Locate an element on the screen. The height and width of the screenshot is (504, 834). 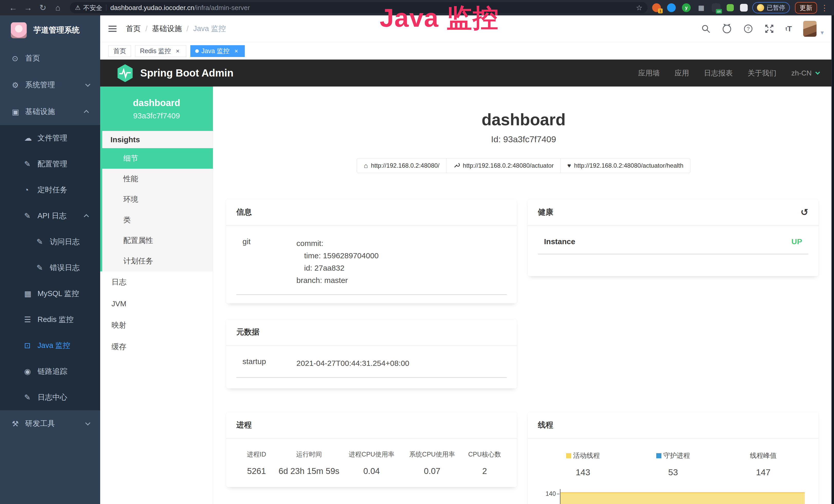
sidebar-item-redis-monitor: ☰ Redis 监控 is located at coordinates (50, 319).